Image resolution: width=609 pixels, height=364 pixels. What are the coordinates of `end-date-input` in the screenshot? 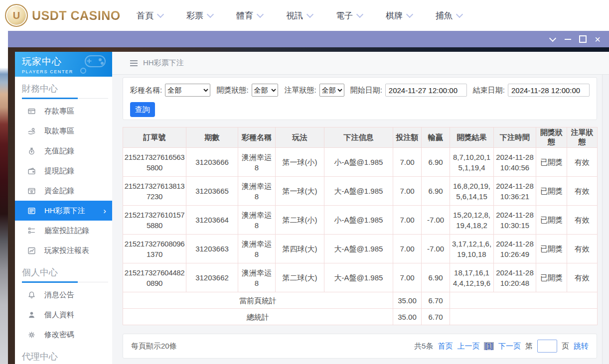 It's located at (549, 90).